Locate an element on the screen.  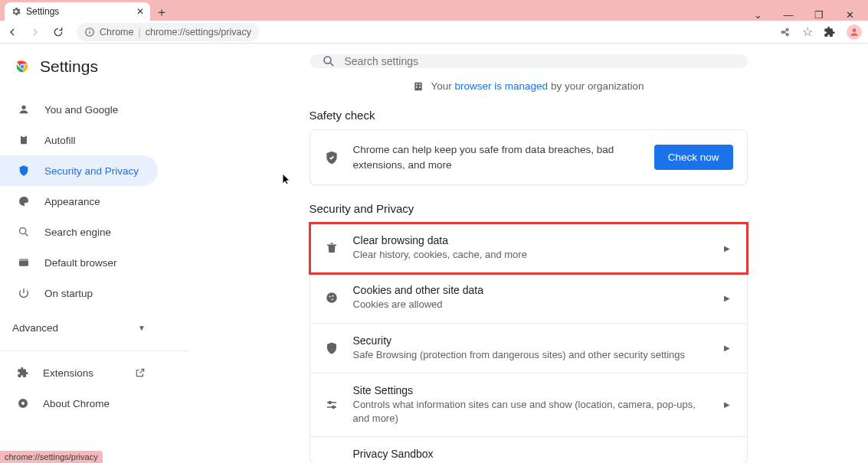
address-url: chrome://settings/privacy is located at coordinates (198, 32).